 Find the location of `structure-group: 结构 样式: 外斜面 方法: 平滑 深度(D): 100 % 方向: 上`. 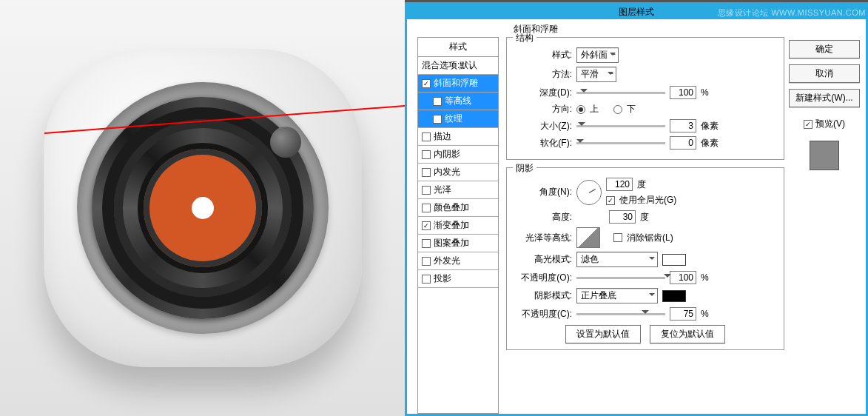

structure-group: 结构 样式: 外斜面 方法: 平滑 深度(D): 100 % 方向: 上 is located at coordinates (645, 98).